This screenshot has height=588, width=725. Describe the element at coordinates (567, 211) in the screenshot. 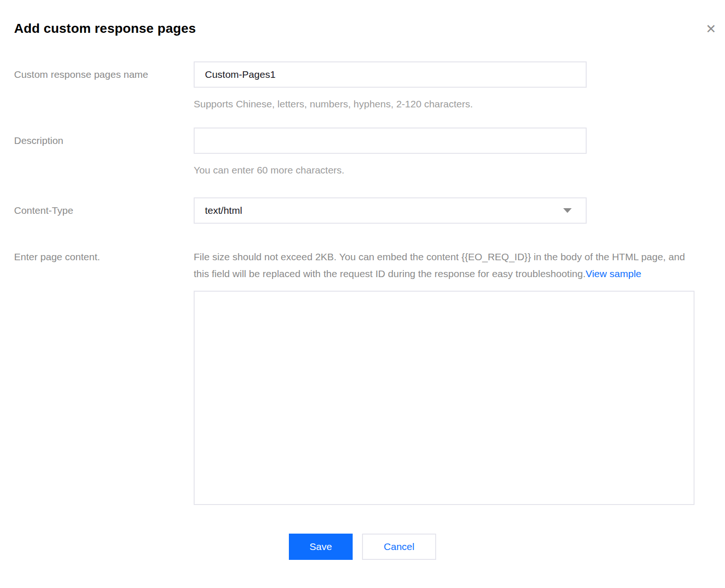

I see `chevron-down-icon` at that location.